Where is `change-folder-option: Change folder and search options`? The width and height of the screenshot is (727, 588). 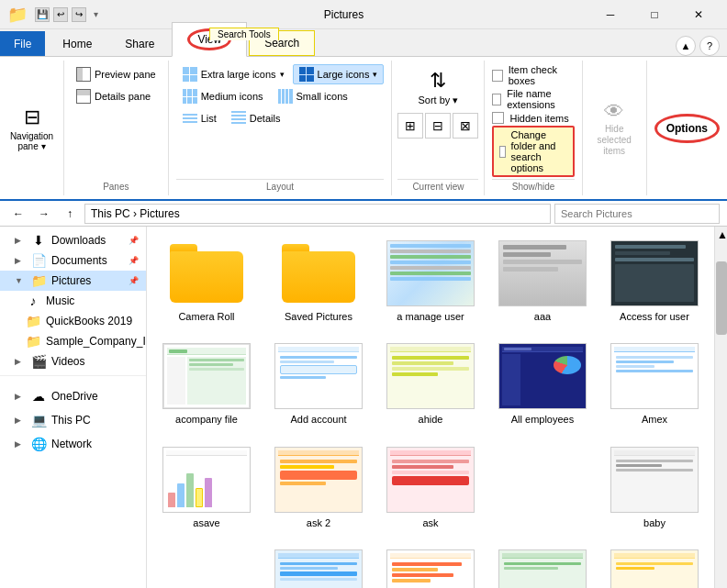 change-folder-option: Change folder and search options is located at coordinates (532, 151).